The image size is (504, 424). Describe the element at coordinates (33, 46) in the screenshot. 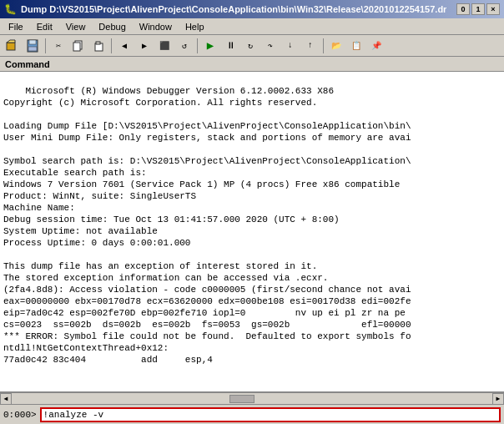

I see `toolbar-save-button` at that location.